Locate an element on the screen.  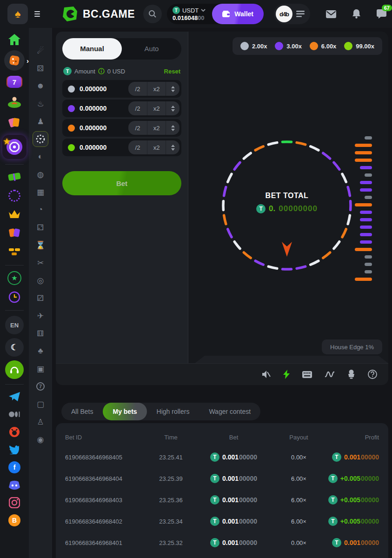
inbox-button is located at coordinates (331, 14).